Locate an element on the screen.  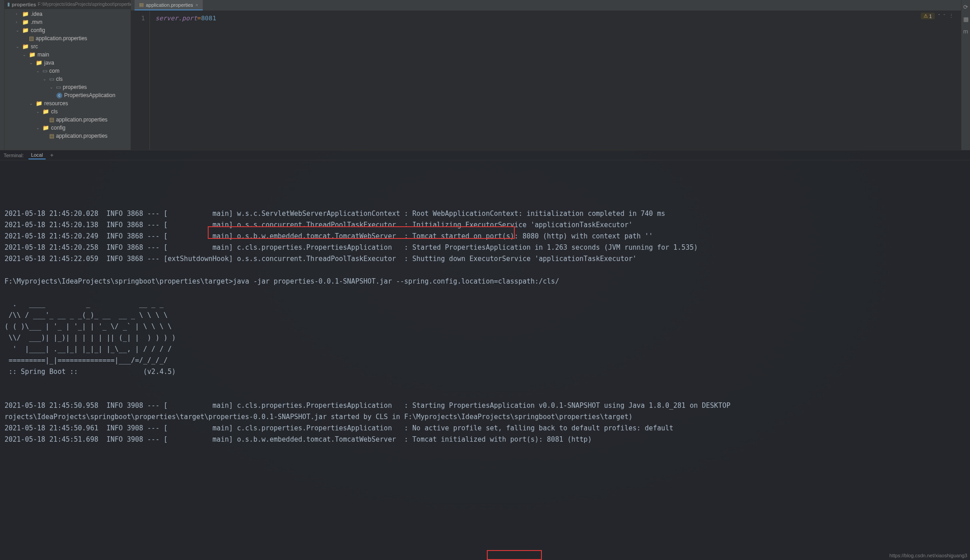
terminal-line: /\\ / ___'_ __ _ _(_)_ __ __ _ \ \ \ \ is located at coordinates (485, 315).